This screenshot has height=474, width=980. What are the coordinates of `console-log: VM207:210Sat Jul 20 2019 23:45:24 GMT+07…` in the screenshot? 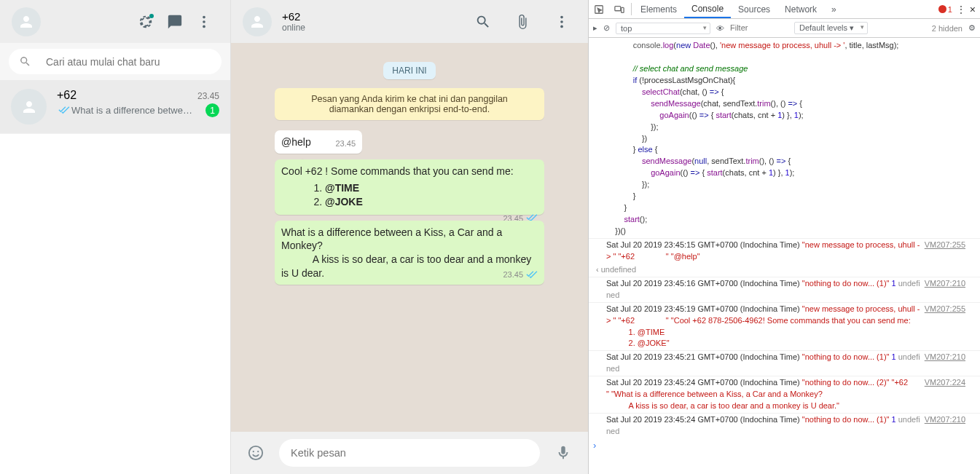 It's located at (784, 425).